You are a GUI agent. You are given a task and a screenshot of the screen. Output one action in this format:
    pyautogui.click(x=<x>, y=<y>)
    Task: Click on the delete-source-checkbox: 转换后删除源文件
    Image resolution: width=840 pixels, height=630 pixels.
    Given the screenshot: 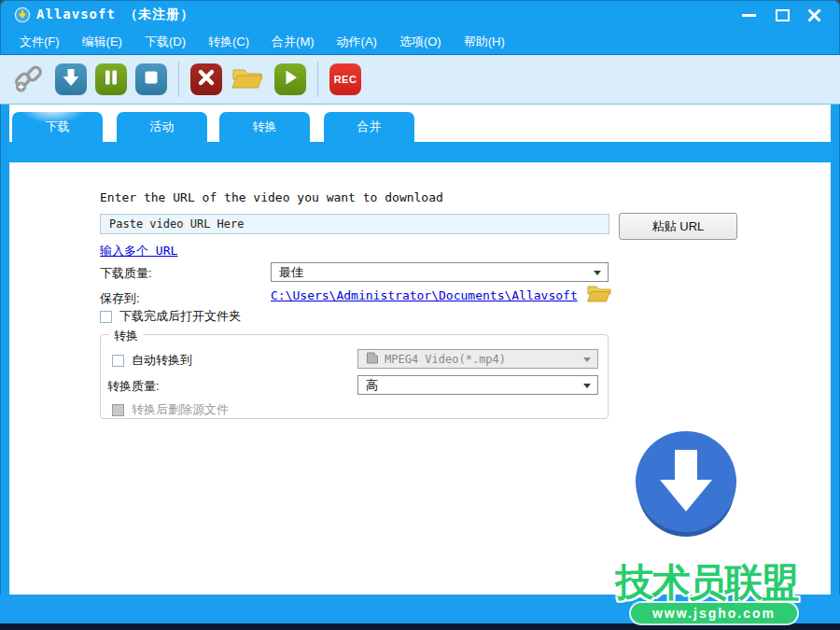 What is the action you would take?
    pyautogui.click(x=170, y=410)
    